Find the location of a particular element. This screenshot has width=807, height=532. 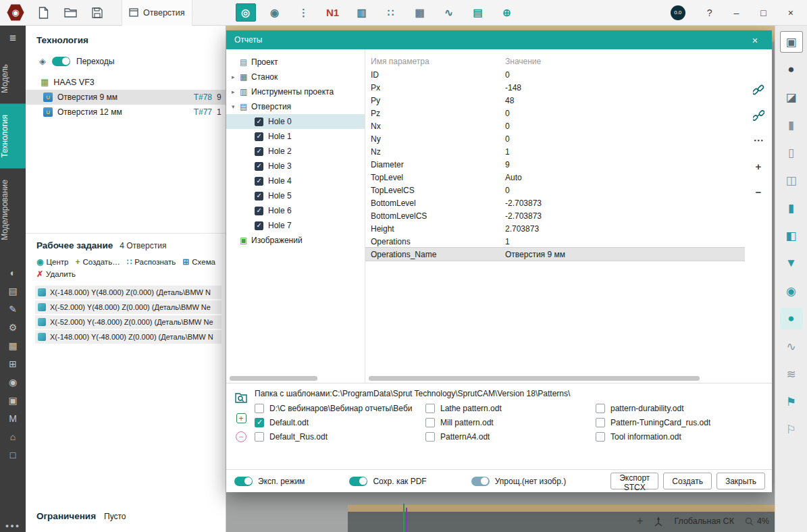

param-row: Operations 1 is located at coordinates (555, 242).